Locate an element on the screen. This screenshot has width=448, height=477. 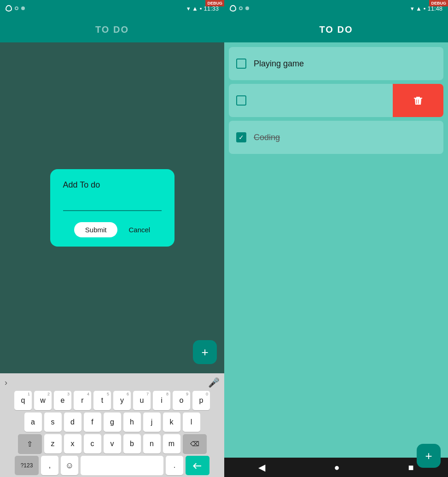
key-e: 3e is located at coordinates (63, 400).